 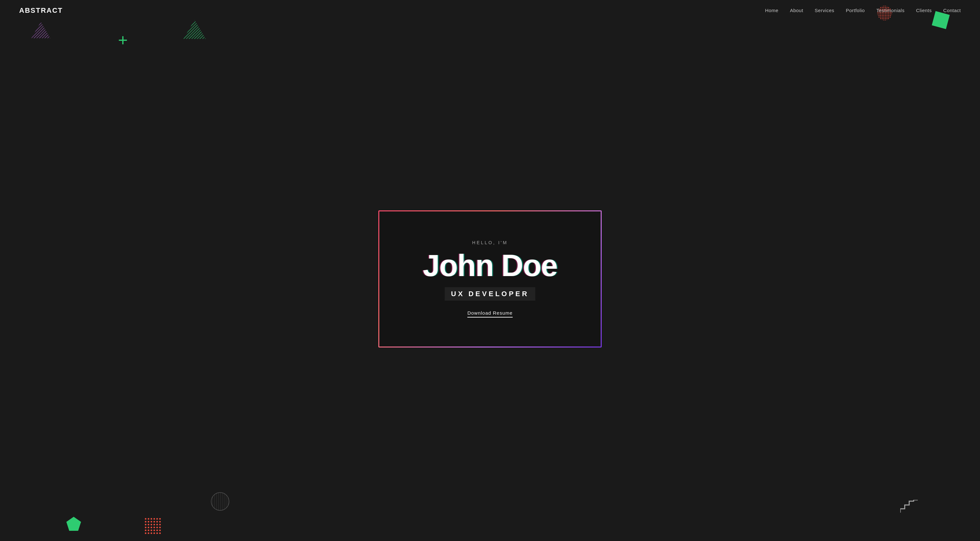 I want to click on nav-about: About, so click(x=797, y=10).